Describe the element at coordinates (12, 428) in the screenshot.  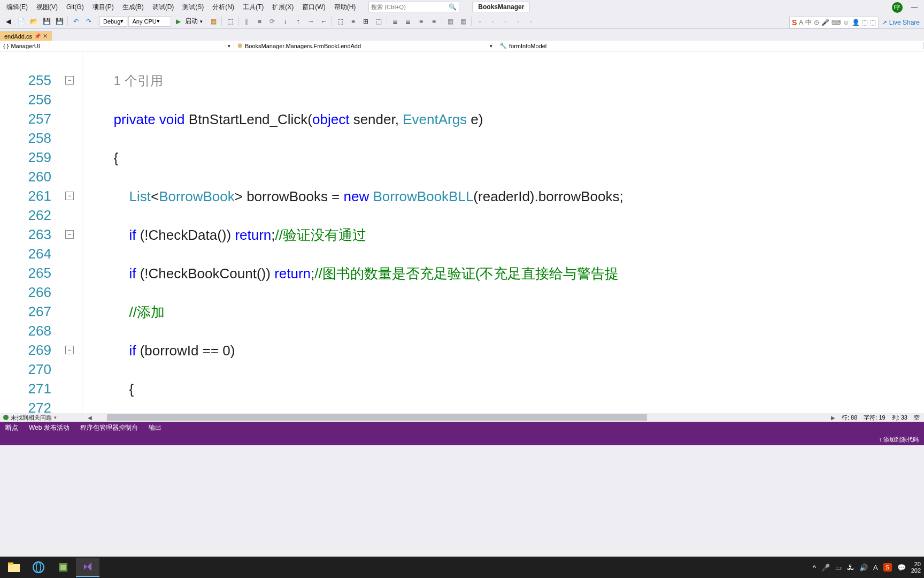
I see `output-tab-breakpoints: 断点` at that location.